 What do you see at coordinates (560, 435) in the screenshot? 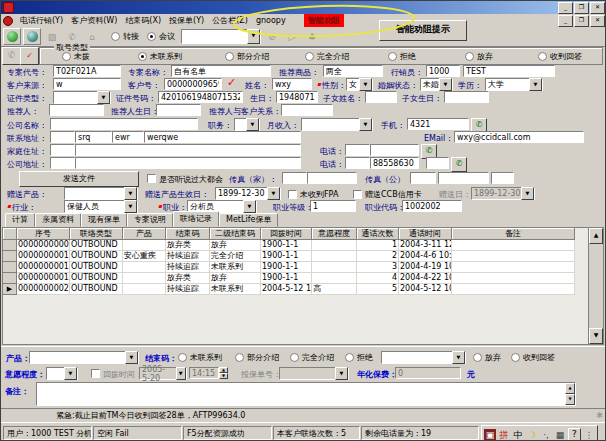
I see `ime-keyboard-icon: ▦` at bounding box center [560, 435].